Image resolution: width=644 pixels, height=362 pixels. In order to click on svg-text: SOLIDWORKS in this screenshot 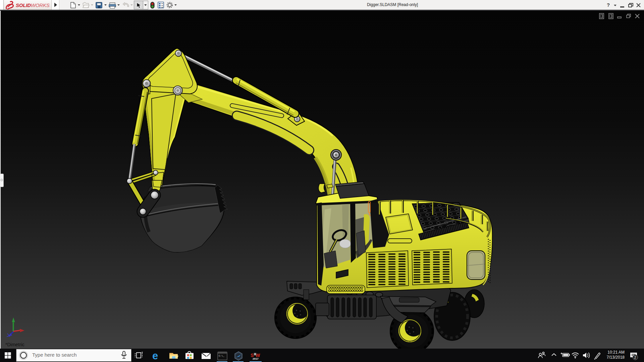, I will do `click(33, 5)`.